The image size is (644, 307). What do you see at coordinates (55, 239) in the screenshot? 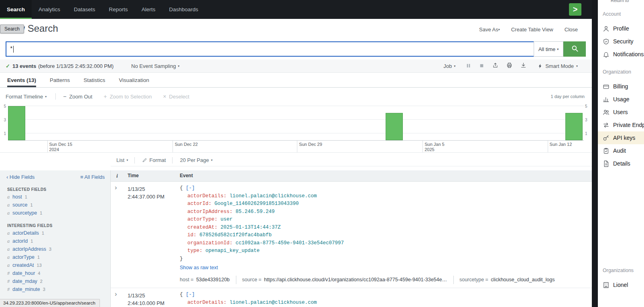
I see `fields-sidebar: ‹ Hide Fields ≡ All Fields SELECTED FIEL…` at bounding box center [55, 239].